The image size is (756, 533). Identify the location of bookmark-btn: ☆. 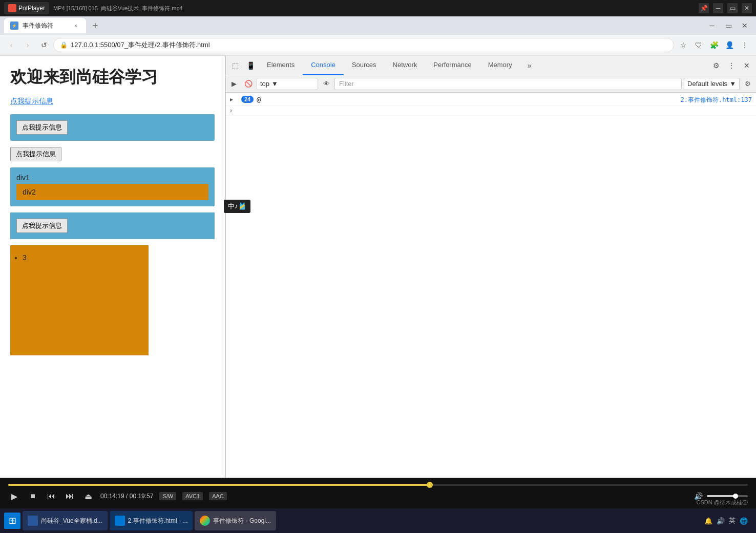
(683, 45).